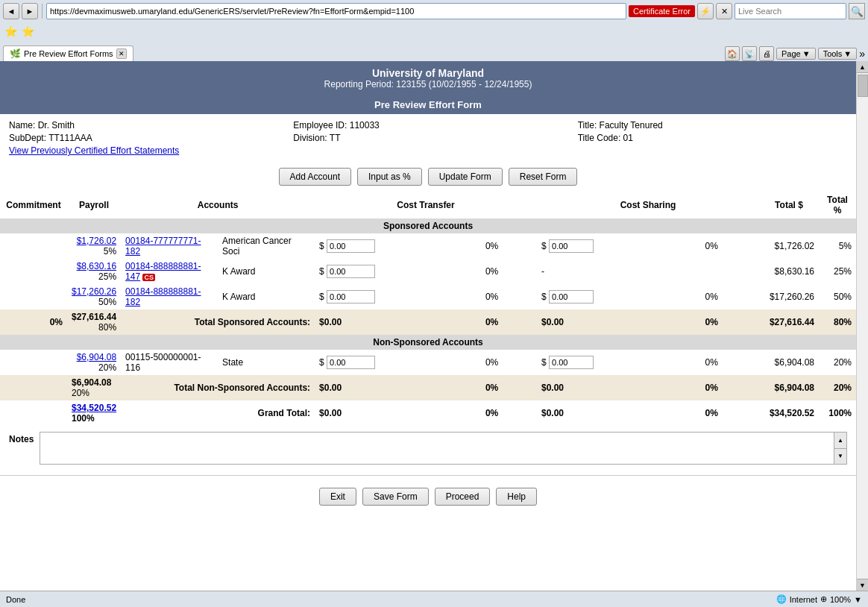 The height and width of the screenshot is (607, 868). Describe the element at coordinates (69, 54) in the screenshot. I see `active-tab: 🌿 Pre Review Effort Forms ✕` at that location.